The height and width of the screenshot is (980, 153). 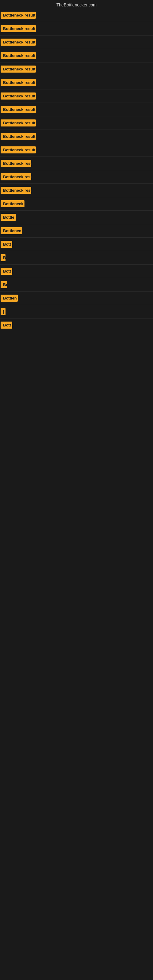 What do you see at coordinates (76, 69) in the screenshot?
I see `result-row-5: Bottleneck result` at bounding box center [76, 69].